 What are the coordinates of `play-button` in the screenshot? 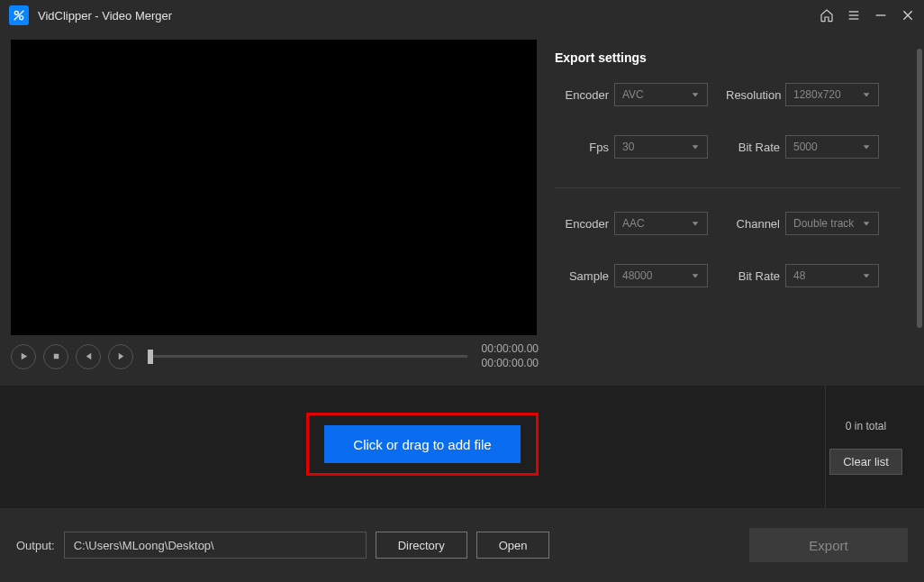 It's located at (23, 357).